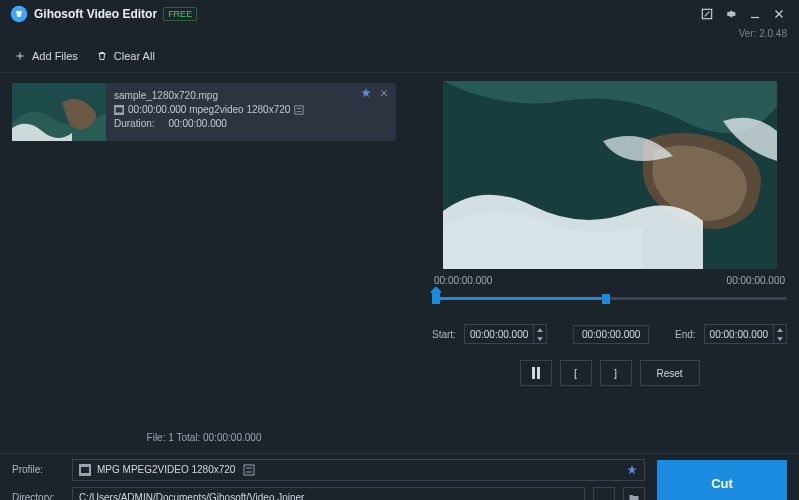  What do you see at coordinates (46, 56) in the screenshot?
I see `add-files-button: Add Files` at bounding box center [46, 56].